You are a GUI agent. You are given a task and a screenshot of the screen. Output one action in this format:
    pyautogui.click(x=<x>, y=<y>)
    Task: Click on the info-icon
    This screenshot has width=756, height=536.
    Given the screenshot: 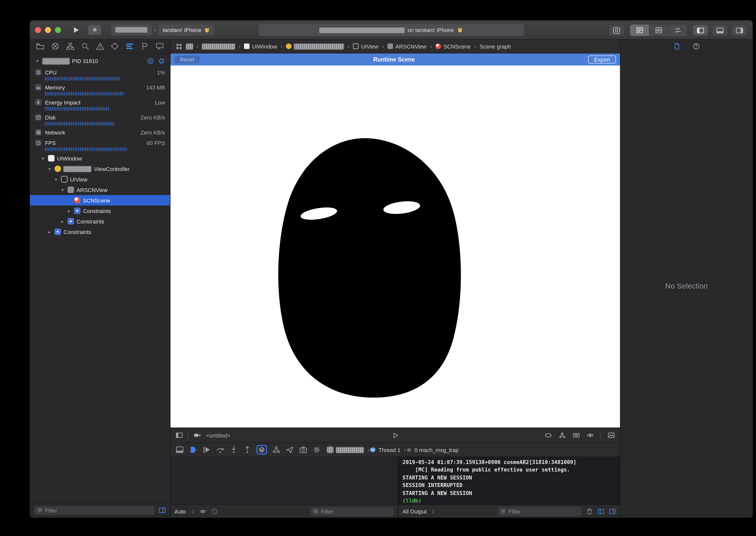 What is the action you would take?
    pyautogui.click(x=214, y=511)
    